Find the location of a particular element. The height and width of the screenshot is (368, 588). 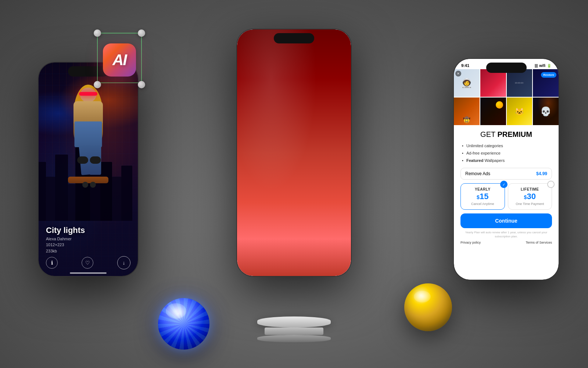

plan-lifetime: LIFETIME $30 One Time Payment is located at coordinates (530, 197).